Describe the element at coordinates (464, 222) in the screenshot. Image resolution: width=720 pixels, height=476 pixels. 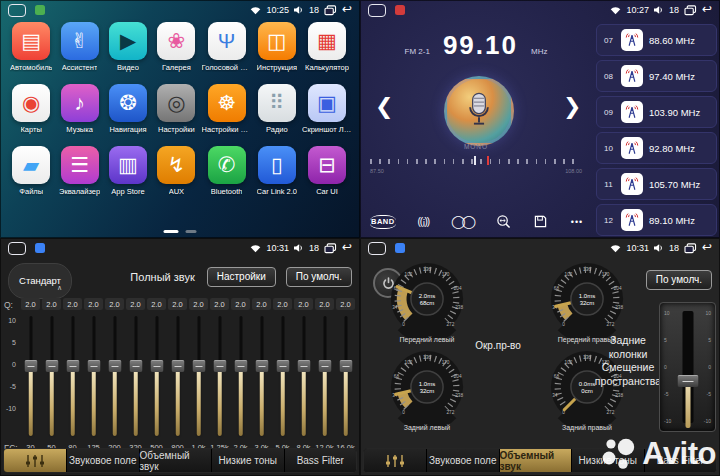
I see `stereo-icon: ◯◯` at that location.